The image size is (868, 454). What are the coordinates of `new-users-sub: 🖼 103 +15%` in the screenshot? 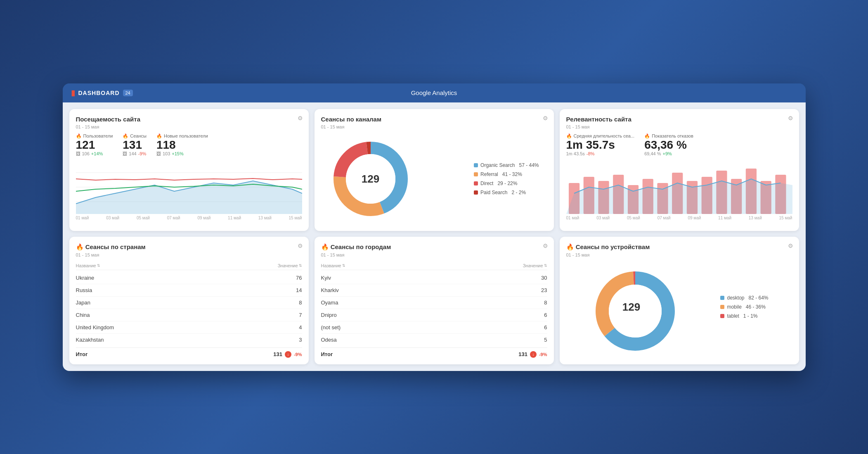 It's located at (182, 154).